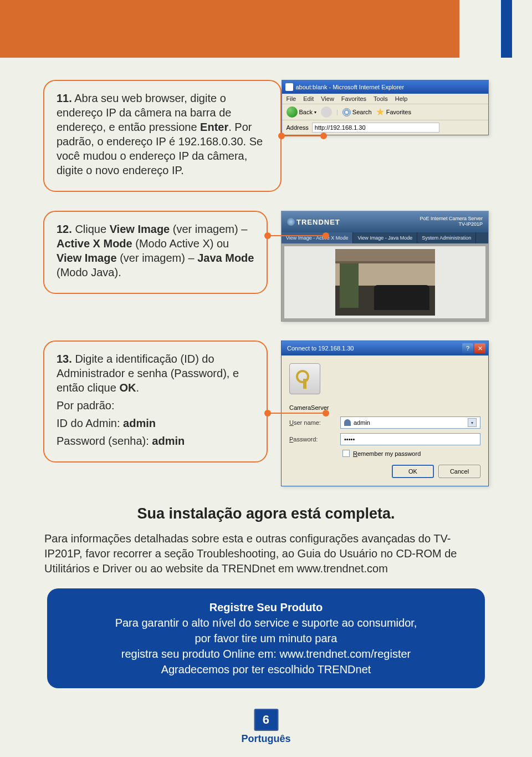  Describe the element at coordinates (354, 99) in the screenshot. I see `ie-menu-favorites: Favorites` at that location.